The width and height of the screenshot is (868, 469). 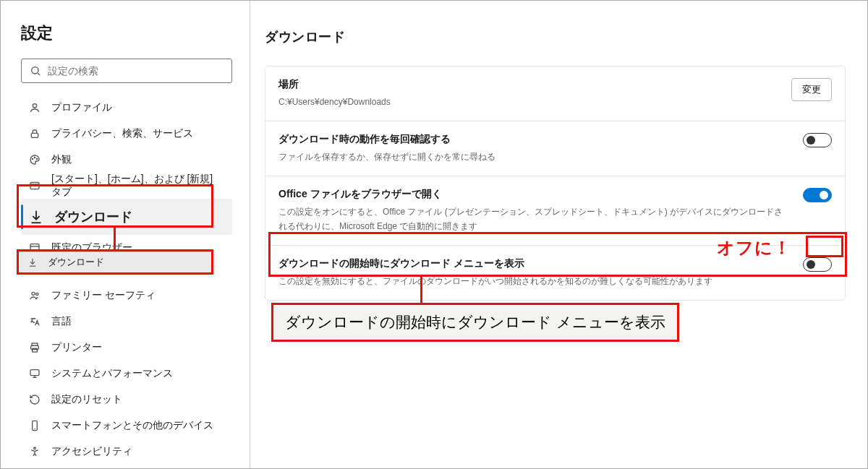 What do you see at coordinates (127, 71) in the screenshot?
I see `settings-search` at bounding box center [127, 71].